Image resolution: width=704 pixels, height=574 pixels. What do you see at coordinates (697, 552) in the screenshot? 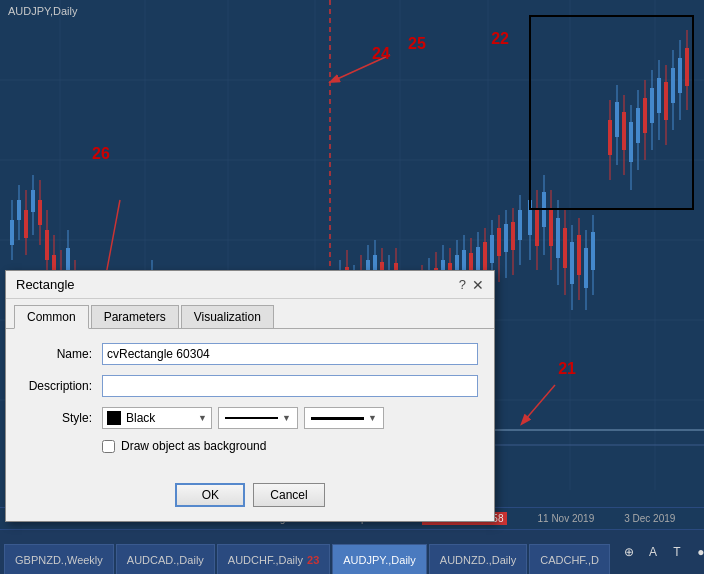
I see `toolbar-icon-ellipse: ●` at bounding box center [697, 552].